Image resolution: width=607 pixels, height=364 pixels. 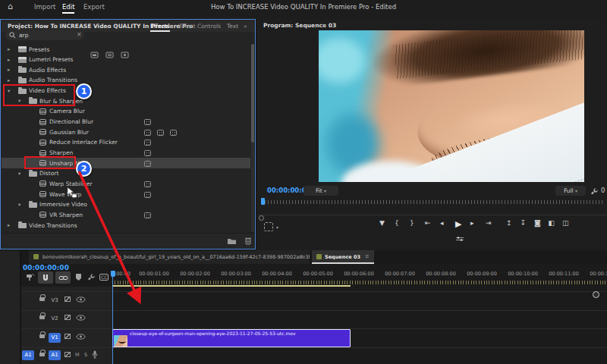 What do you see at coordinates (300, 256) in the screenshot?
I see `close-icon: ×` at bounding box center [300, 256].